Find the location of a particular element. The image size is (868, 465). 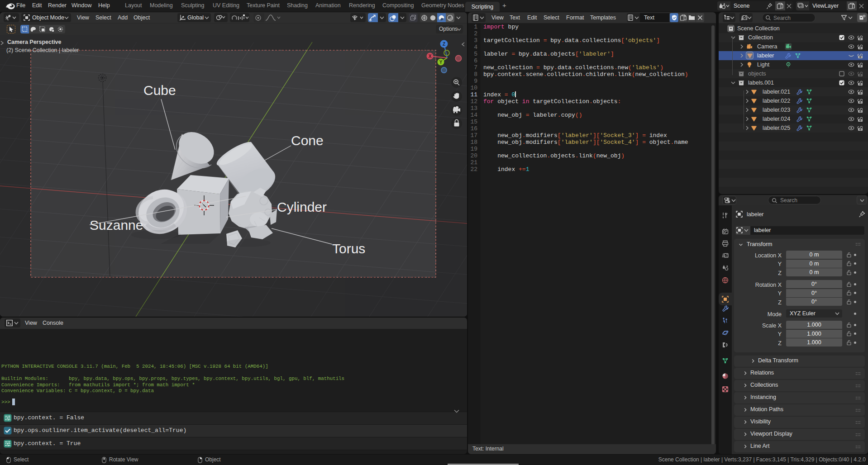

svg-text: Y is located at coordinates (441, 62).